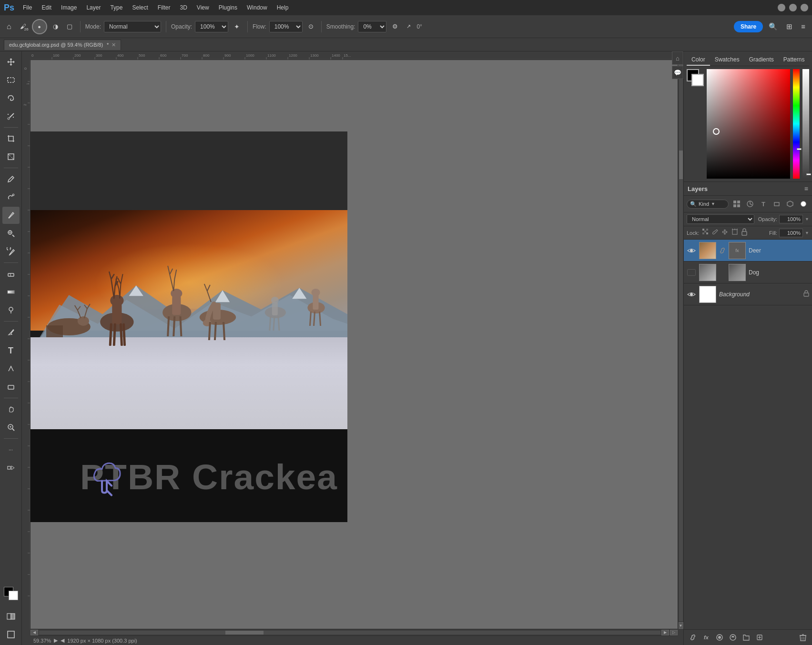 The height and width of the screenshot is (645, 812). Describe the element at coordinates (809, 174) in the screenshot. I see `alpha-handle` at that location.